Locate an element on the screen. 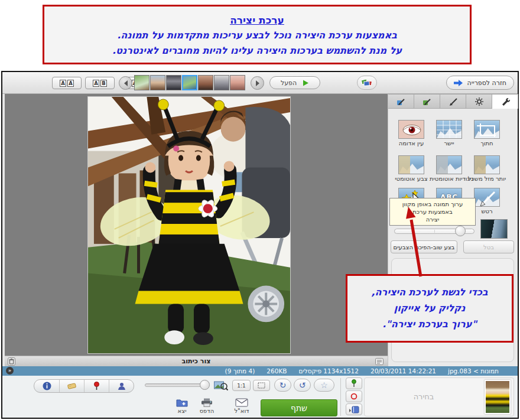 The width and height of the screenshot is (520, 420). tool-auto-color: צבע אוטומטי is located at coordinates (411, 169).